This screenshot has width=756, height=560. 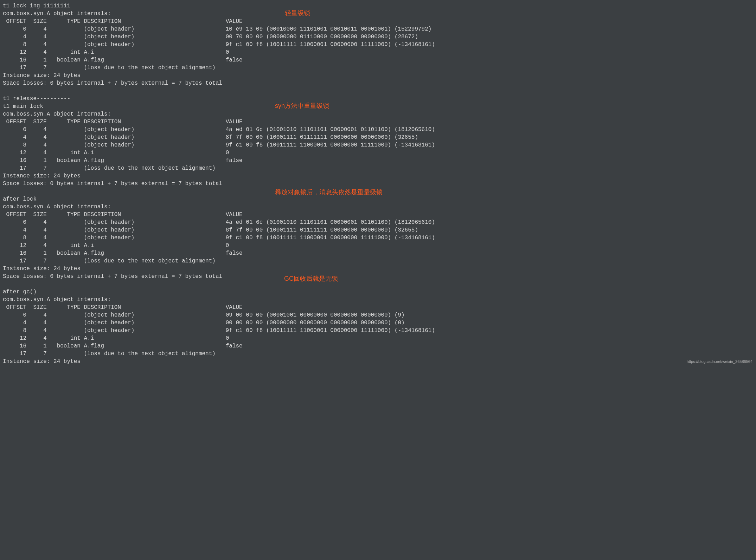 What do you see at coordinates (378, 6) in the screenshot?
I see `pre-line: t1 lock ing 11111111` at bounding box center [378, 6].